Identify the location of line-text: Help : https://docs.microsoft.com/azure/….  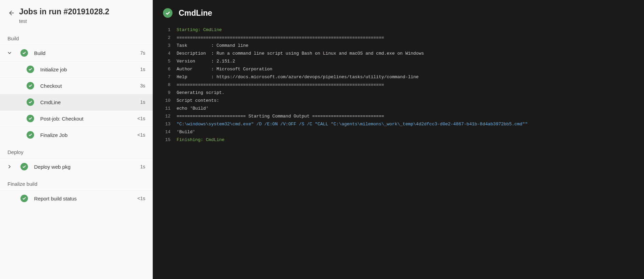
(298, 77).